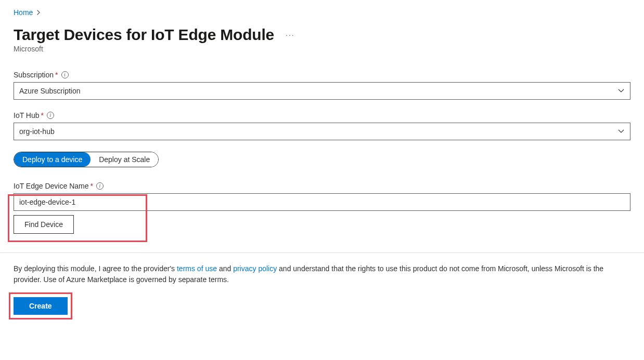  What do you see at coordinates (37, 131) in the screenshot?
I see `iothub-value: org-iot-hub` at bounding box center [37, 131].